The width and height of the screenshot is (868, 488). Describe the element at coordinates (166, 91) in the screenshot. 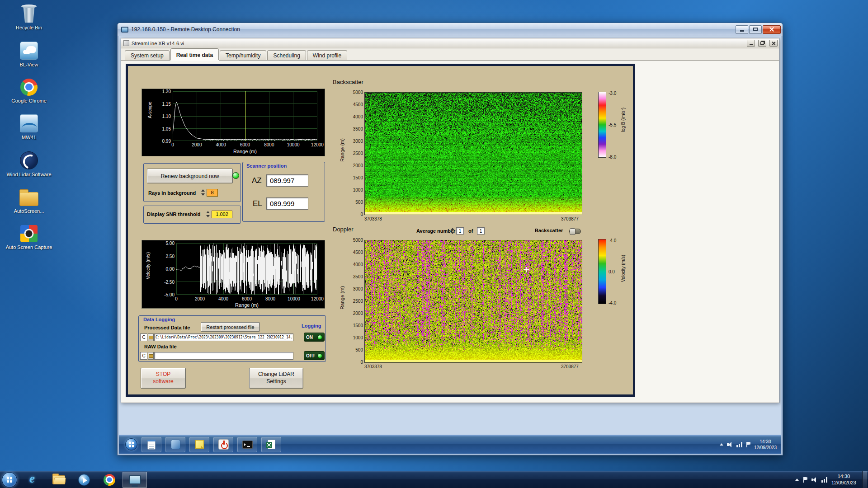

I see `tick-label: 1.20` at that location.